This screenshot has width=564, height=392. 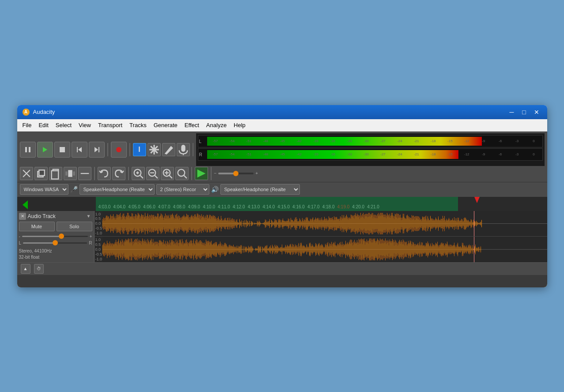 I want to click on speaker-icon: 🔊, so click(x=215, y=189).